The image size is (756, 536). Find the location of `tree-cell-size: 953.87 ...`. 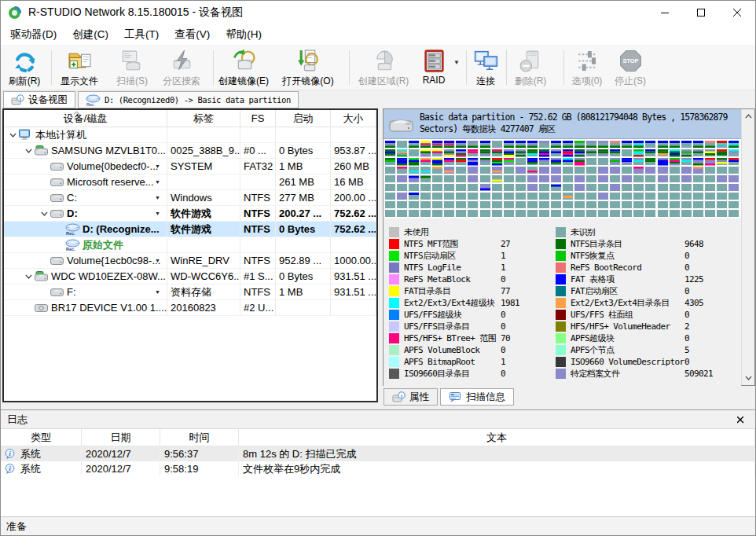

tree-cell-size: 953.87 ... is located at coordinates (354, 151).